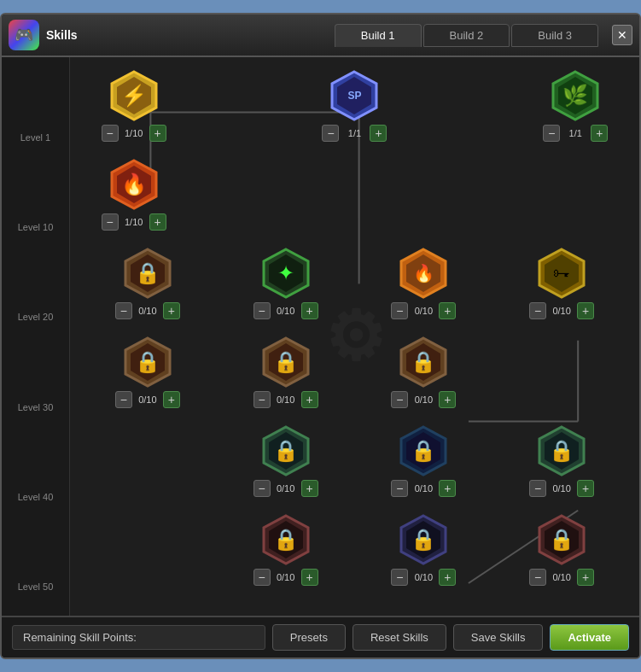  What do you see at coordinates (575, 133) in the screenshot?
I see `counter-val-r0s4: 1/1` at bounding box center [575, 133].